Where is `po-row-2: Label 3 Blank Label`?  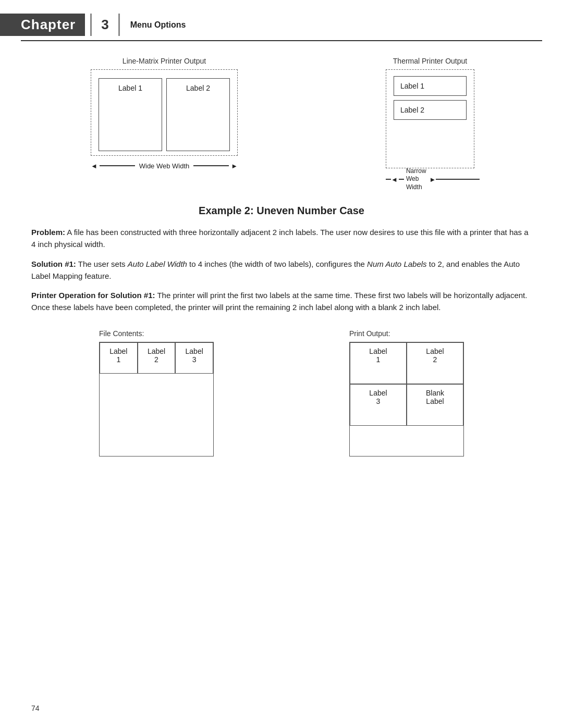 po-row-2: Label 3 Blank Label is located at coordinates (407, 405).